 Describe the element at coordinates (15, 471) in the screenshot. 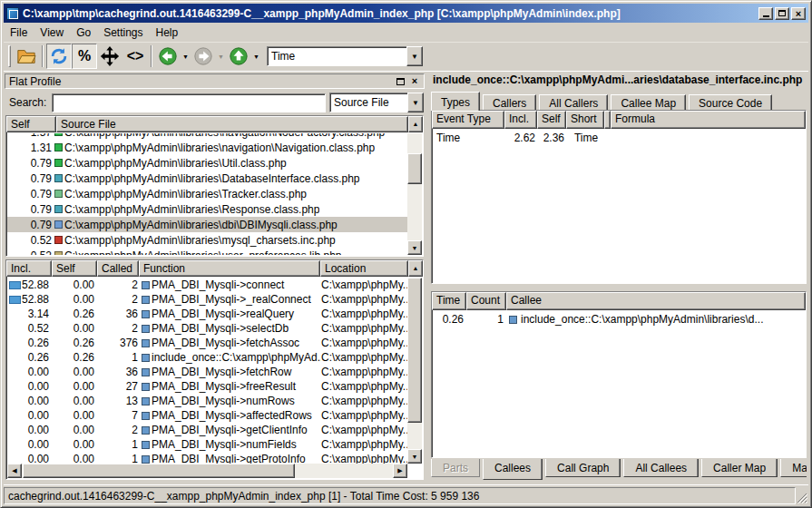

I see `scroll-left-icon: ◀` at that location.